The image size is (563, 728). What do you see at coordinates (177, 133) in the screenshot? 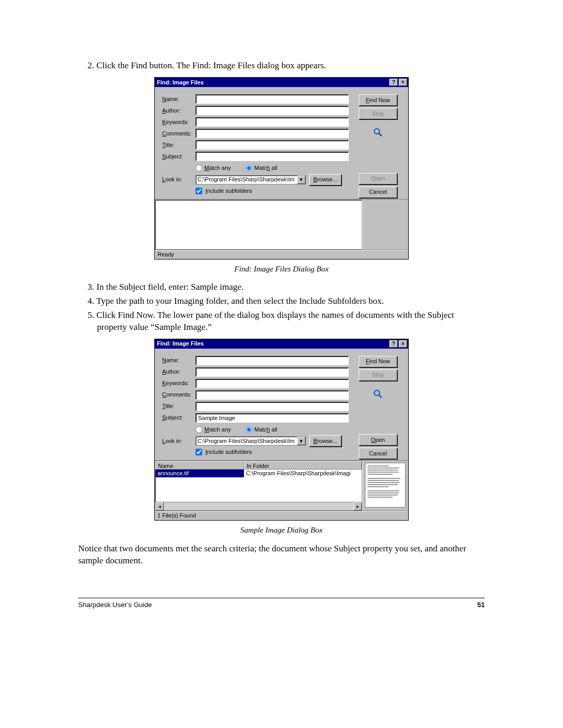
I see `label-comments: Comments:` at bounding box center [177, 133].